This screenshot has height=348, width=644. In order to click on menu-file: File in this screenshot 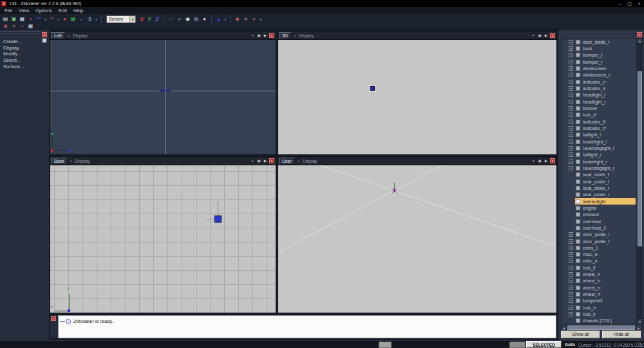, I will do `click(8, 10)`.